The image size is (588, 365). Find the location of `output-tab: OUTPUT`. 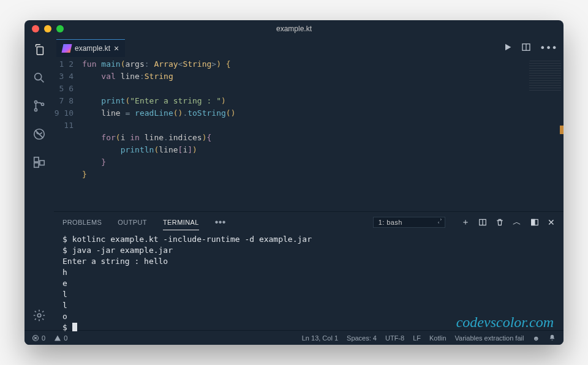

output-tab: OUTPUT is located at coordinates (132, 222).